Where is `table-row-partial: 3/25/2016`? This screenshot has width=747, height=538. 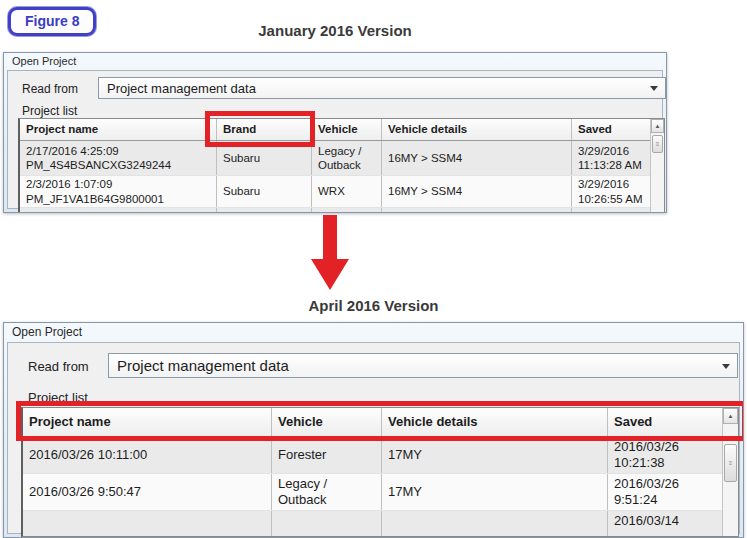
table-row-partial: 3/25/2016 is located at coordinates (342, 210).